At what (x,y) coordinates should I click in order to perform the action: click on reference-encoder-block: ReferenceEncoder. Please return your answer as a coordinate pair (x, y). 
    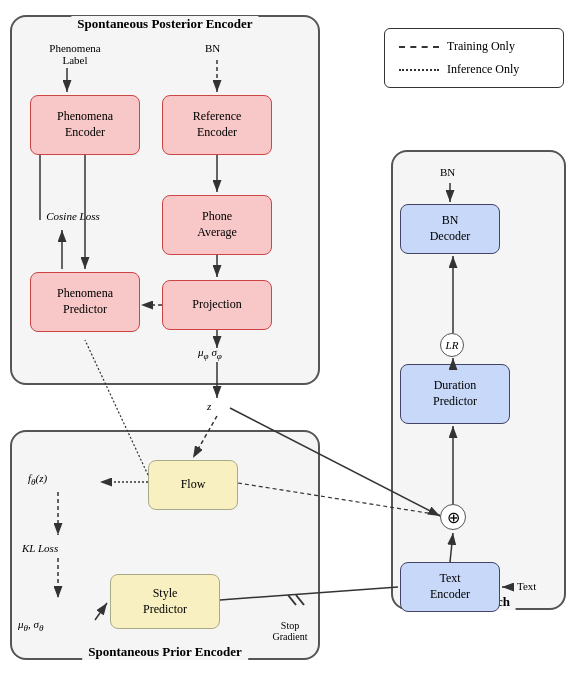
    Looking at the image, I should click on (217, 125).